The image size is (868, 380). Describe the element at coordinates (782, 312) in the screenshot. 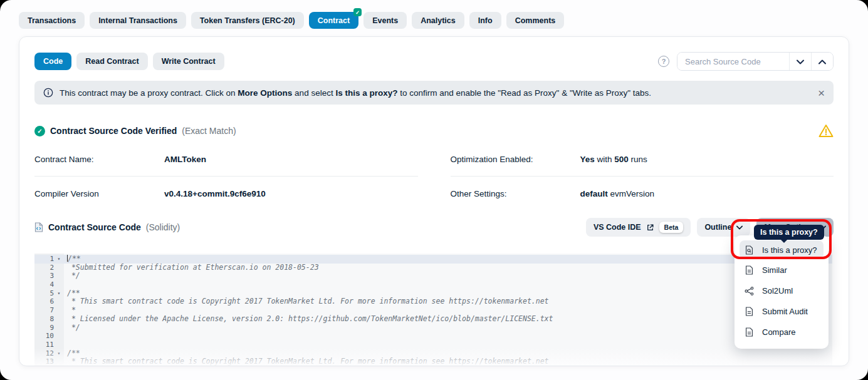

I see `menu-item-submit-audit: Submit Audit` at that location.